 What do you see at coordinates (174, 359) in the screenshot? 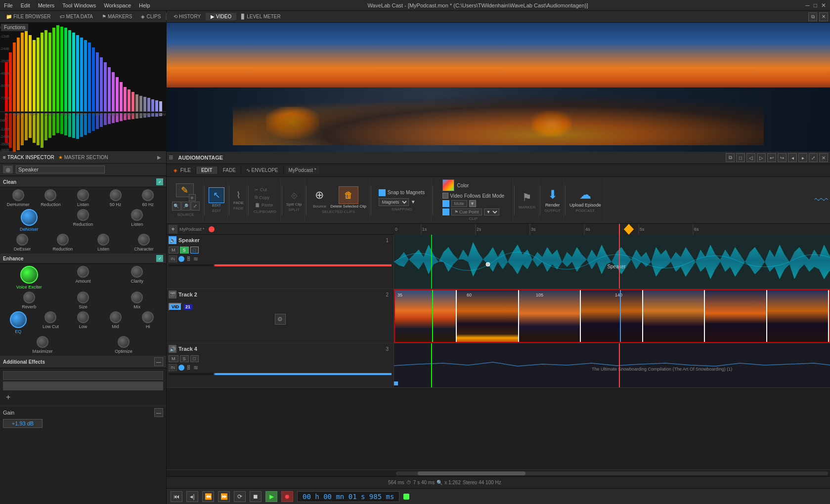
I see `mute-track4-btn: M` at bounding box center [174, 359].